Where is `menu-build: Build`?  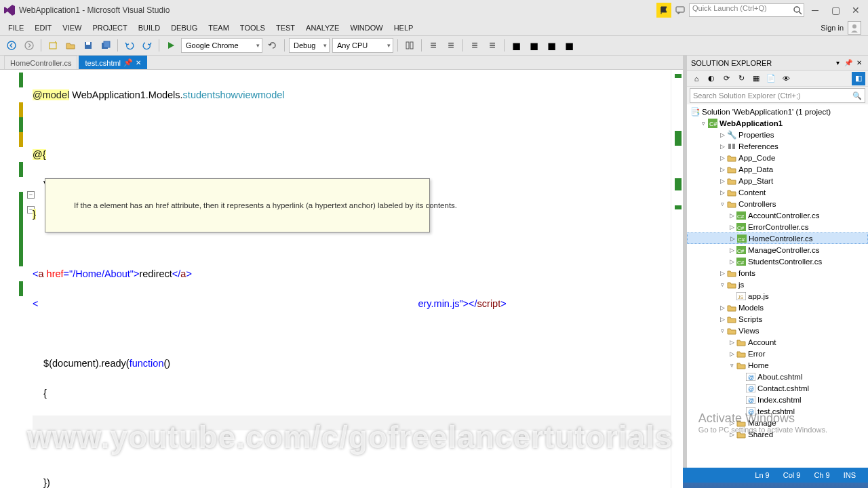 menu-build: Build is located at coordinates (149, 28).